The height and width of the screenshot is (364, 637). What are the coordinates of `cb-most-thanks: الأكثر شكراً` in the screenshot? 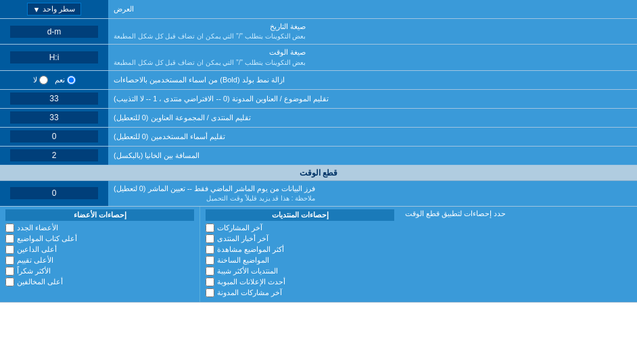 It's located at (100, 271).